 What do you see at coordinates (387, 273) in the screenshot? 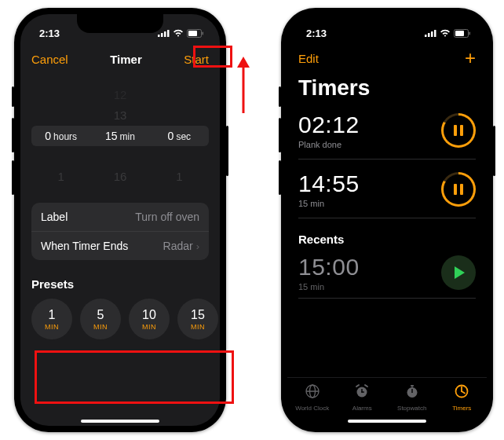
I see `recent-timer-1: 15:00 15 min` at bounding box center [387, 273].